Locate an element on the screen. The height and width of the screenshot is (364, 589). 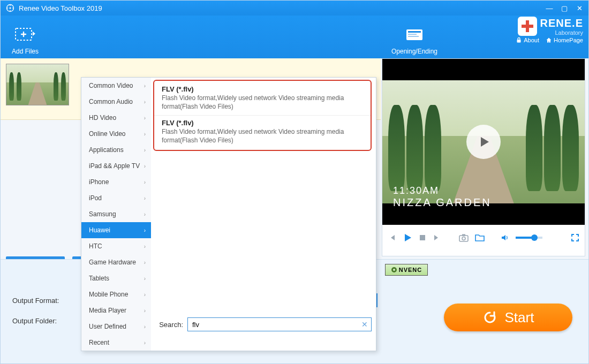
volume-button is located at coordinates (505, 238).